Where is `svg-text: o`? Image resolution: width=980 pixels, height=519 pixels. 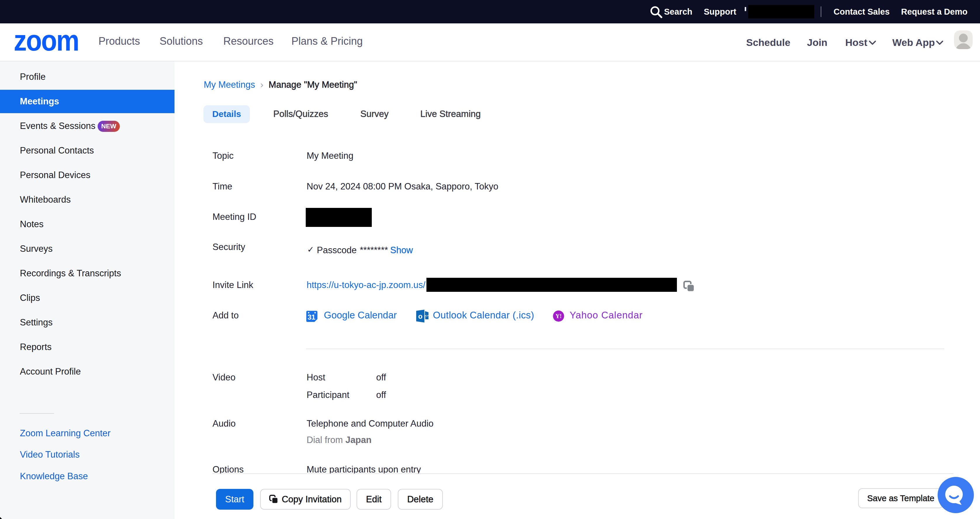
svg-text: o is located at coordinates (420, 316).